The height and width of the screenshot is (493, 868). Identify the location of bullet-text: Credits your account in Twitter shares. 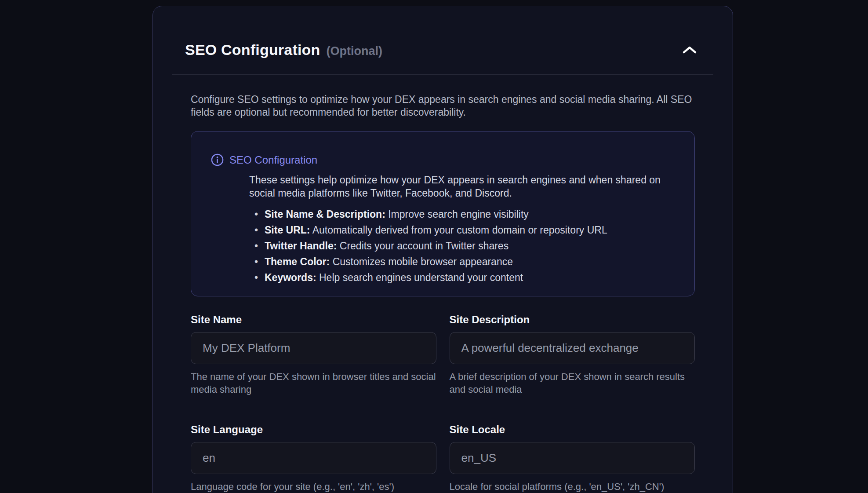
(424, 246).